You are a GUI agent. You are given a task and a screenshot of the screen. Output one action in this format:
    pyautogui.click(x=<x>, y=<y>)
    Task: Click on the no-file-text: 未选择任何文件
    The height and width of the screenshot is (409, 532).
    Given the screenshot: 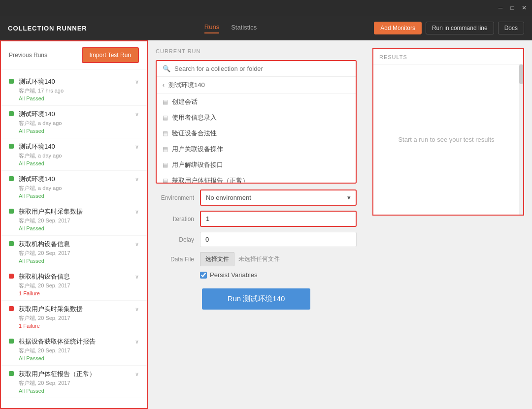 What is the action you would take?
    pyautogui.click(x=259, y=259)
    